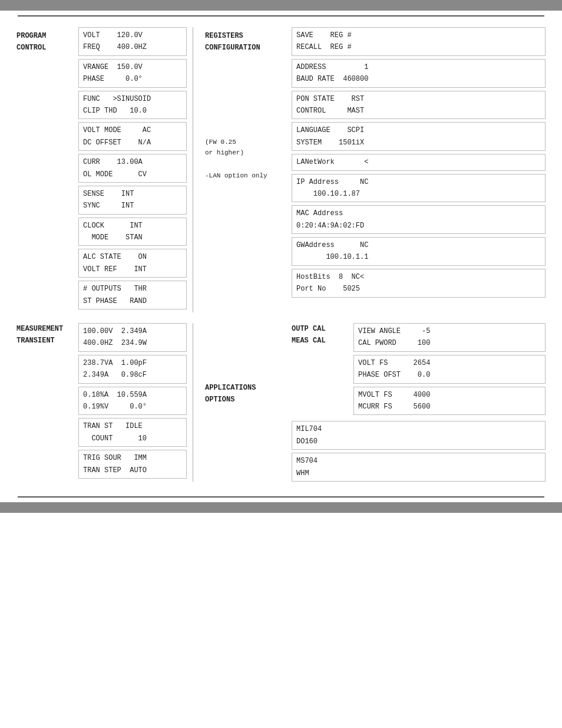 The image size is (562, 728). Describe the element at coordinates (240, 143) in the screenshot. I see `fw-note1: (FW 0.25` at that location.